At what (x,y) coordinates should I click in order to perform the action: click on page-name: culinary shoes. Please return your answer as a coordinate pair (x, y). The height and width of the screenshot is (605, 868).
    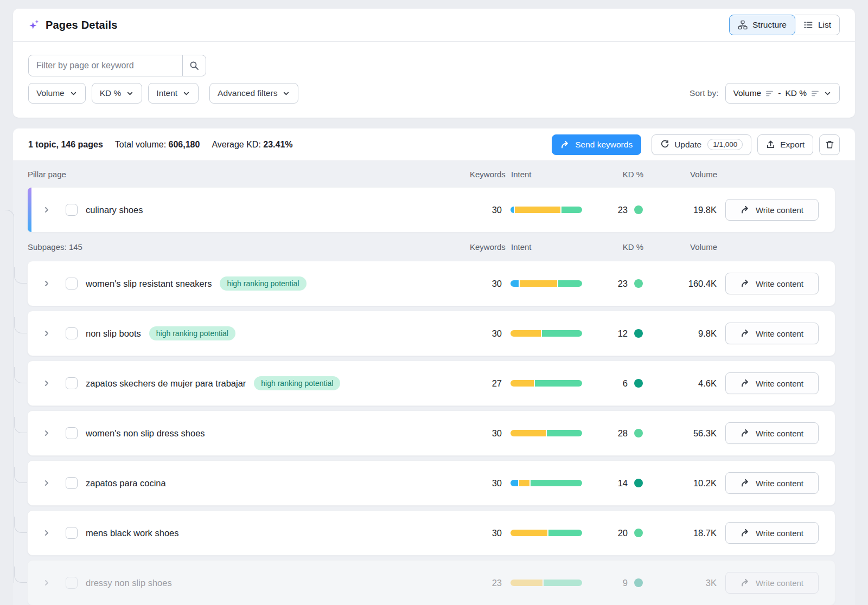
    Looking at the image, I should click on (114, 210).